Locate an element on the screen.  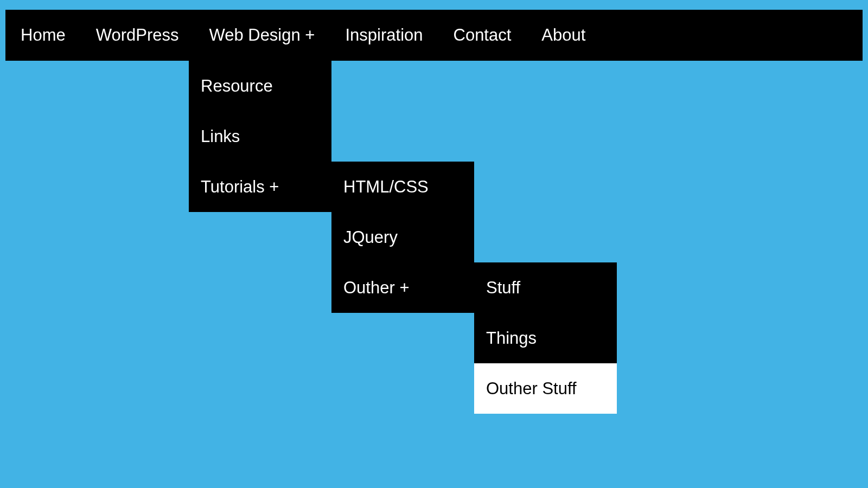
submenu-item-label: Outher Stuff is located at coordinates (532, 389).